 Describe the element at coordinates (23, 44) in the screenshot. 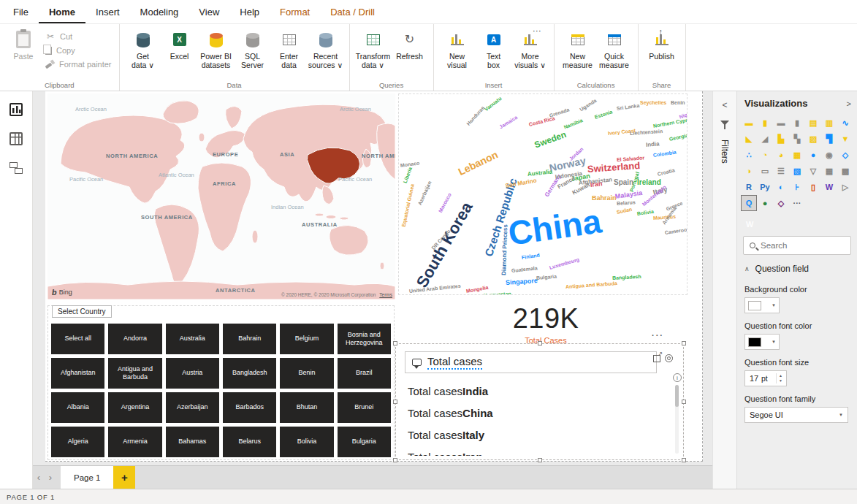

I see `paste-button: Paste` at that location.